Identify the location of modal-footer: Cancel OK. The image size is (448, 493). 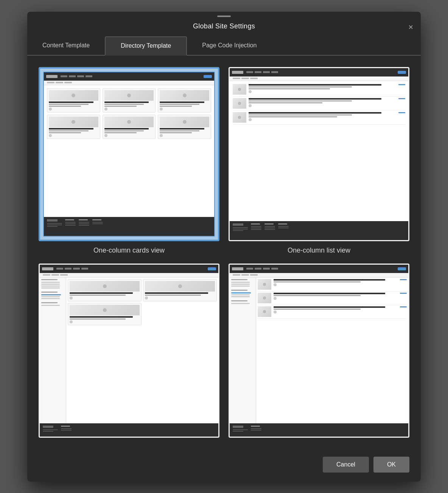
(224, 466).